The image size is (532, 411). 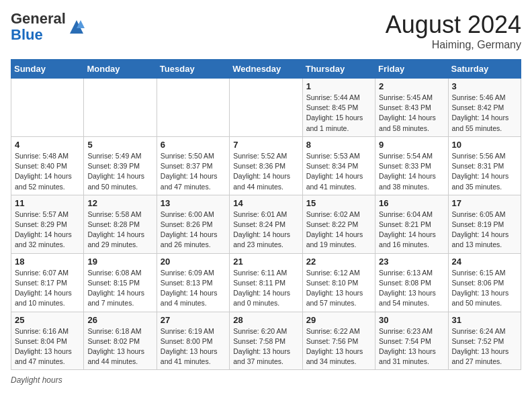 What do you see at coordinates (339, 347) in the screenshot?
I see `day-info: Sunrise: 6:22 AM Sunset: 7:56 PM Dayligh…` at bounding box center [339, 347].